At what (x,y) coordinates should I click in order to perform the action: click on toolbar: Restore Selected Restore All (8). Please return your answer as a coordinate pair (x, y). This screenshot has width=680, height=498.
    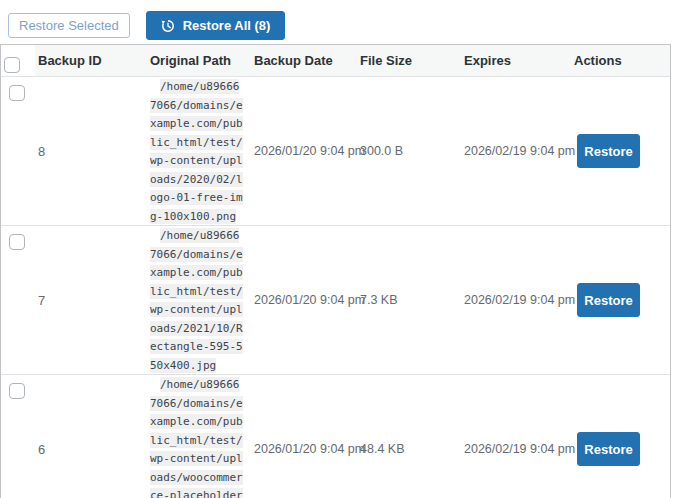
    Looking at the image, I should click on (340, 22).